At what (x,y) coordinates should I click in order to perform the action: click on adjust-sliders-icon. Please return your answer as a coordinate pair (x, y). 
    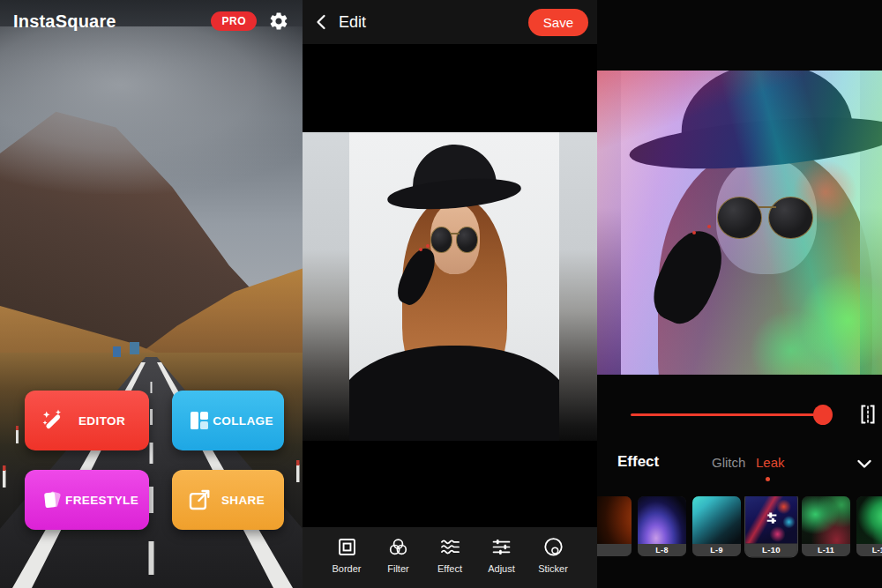
    Looking at the image, I should click on (501, 547).